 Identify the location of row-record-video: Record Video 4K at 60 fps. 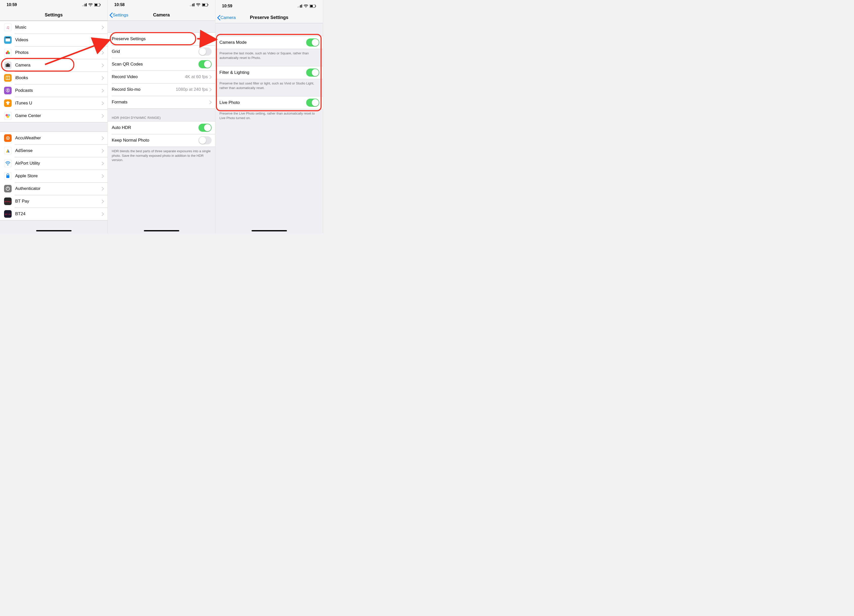
(161, 77).